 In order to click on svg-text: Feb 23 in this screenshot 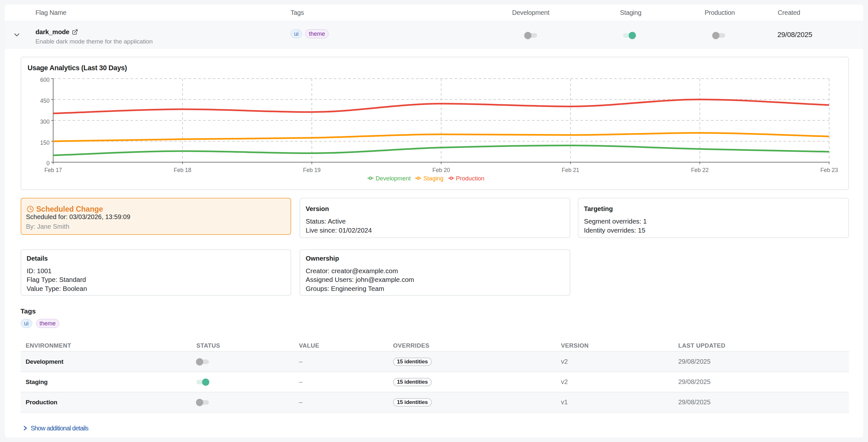, I will do `click(829, 170)`.